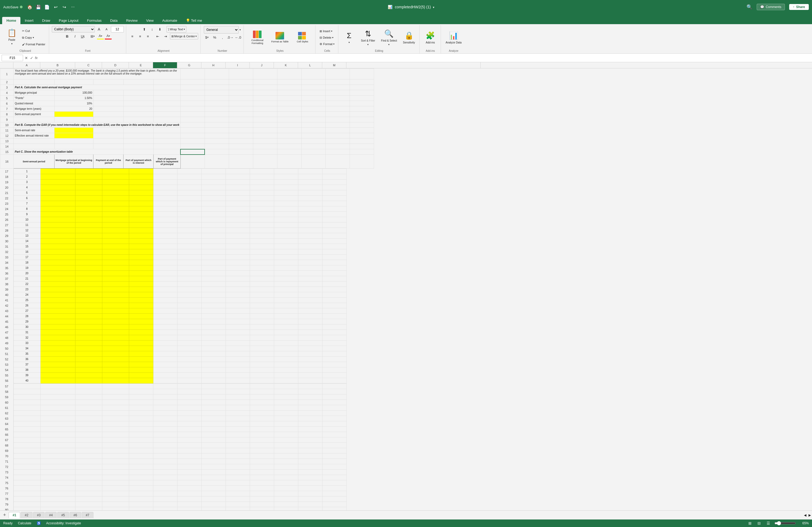 The height and width of the screenshot is (527, 812). Describe the element at coordinates (89, 472) in the screenshot. I see `cell-c73` at that location.